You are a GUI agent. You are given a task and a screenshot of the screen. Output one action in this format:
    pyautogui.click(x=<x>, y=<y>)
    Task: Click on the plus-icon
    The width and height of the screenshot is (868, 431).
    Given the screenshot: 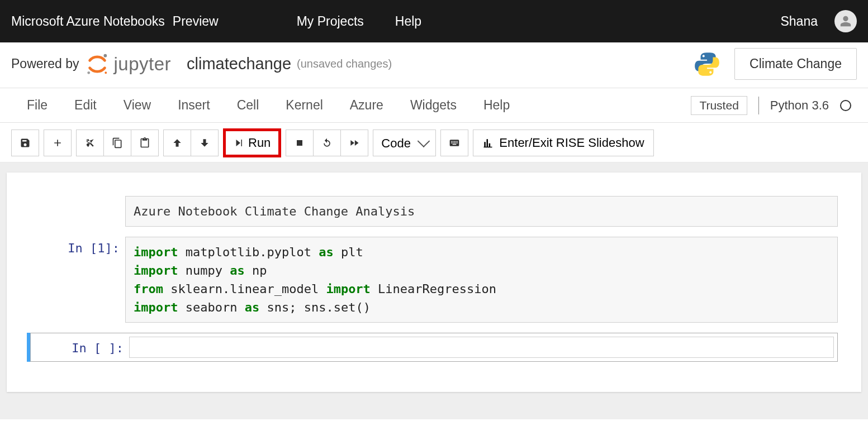 What is the action you would take?
    pyautogui.click(x=58, y=143)
    